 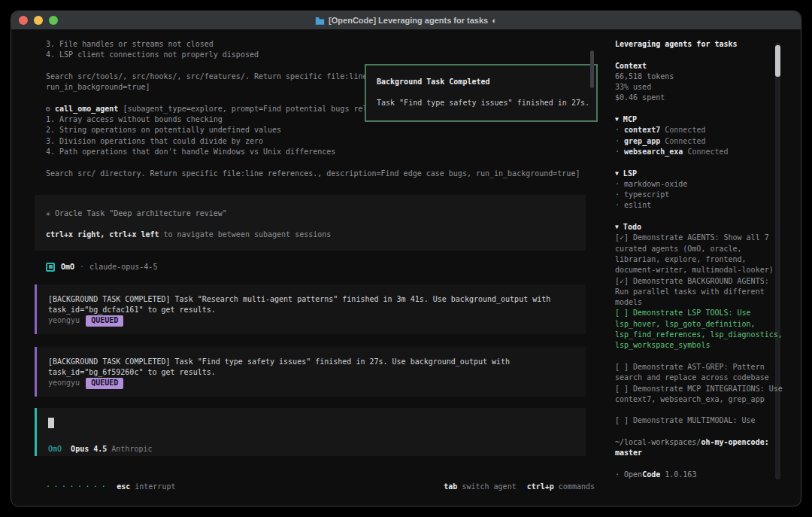 What do you see at coordinates (701, 44) in the screenshot?
I see `session-title: Leveraging agents for tasks` at bounding box center [701, 44].